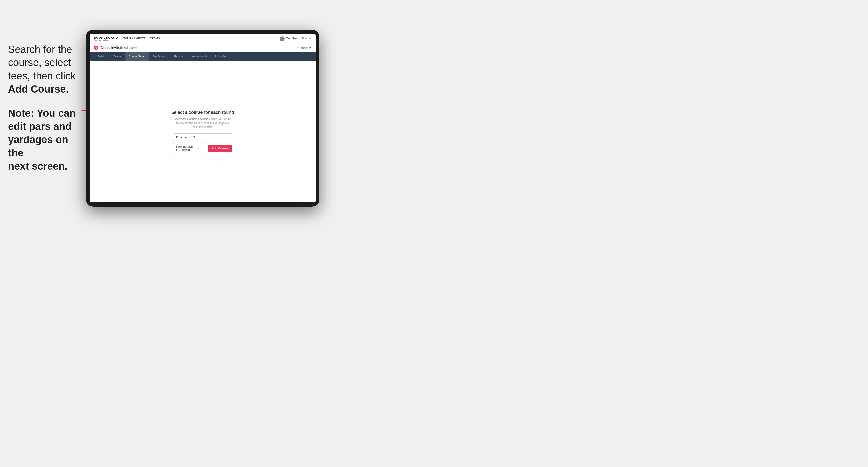 The height and width of the screenshot is (467, 868). I want to click on course-select-title: Select a course for each round, so click(203, 113).